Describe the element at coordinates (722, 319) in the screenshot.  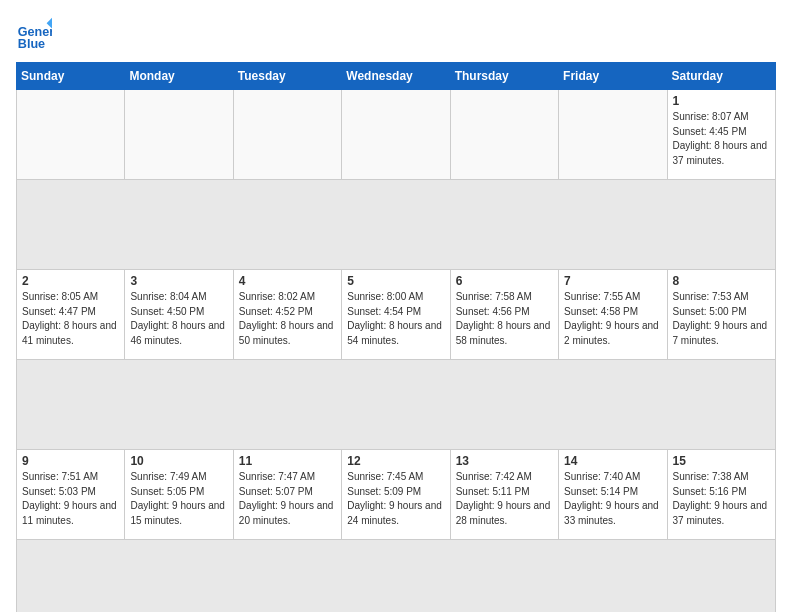
I see `day-info: Sunrise: 7:53 AM Sunset: 5:00 PM Dayligh…` at that location.